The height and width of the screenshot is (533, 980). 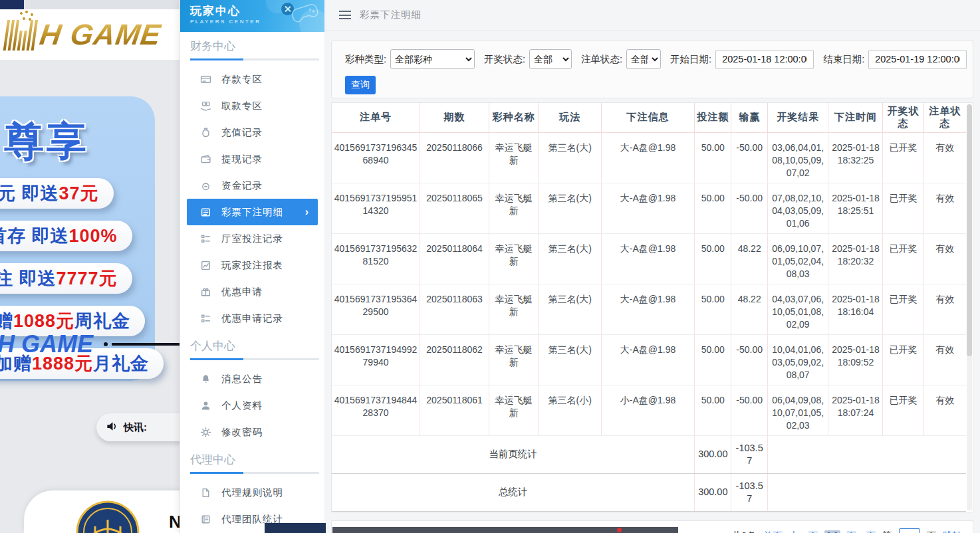 I want to click on sidebar-item-funds-record: 资金记录, so click(x=253, y=185).